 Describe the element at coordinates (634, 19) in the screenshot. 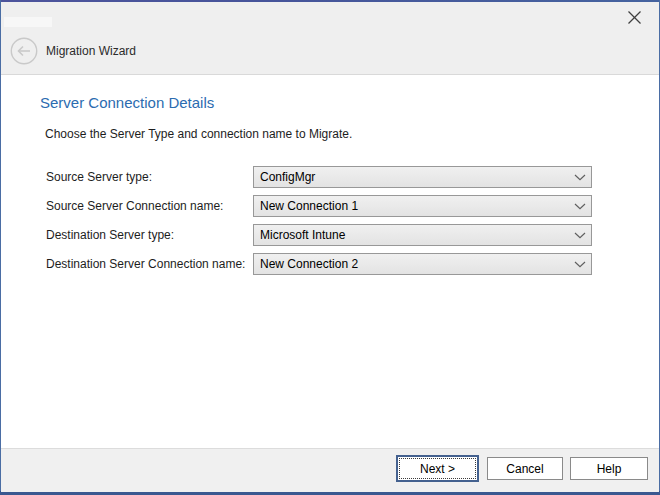

I see `close-button` at that location.